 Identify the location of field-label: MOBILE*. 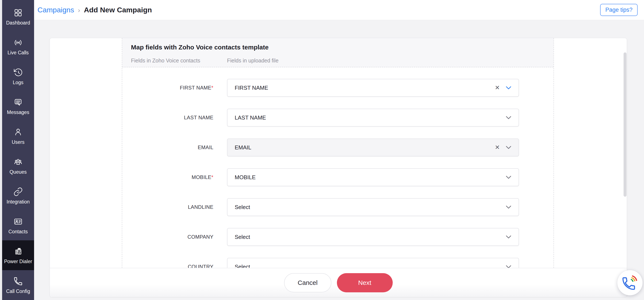
(168, 177).